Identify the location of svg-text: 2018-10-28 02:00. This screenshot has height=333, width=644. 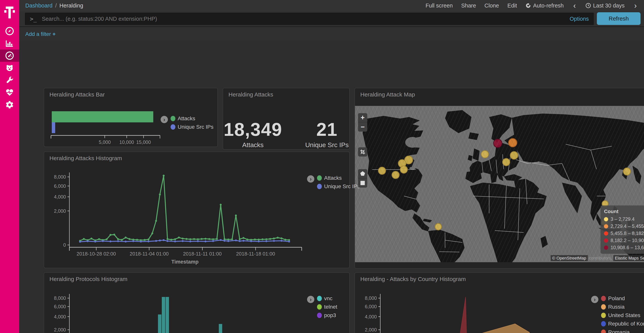
(96, 254).